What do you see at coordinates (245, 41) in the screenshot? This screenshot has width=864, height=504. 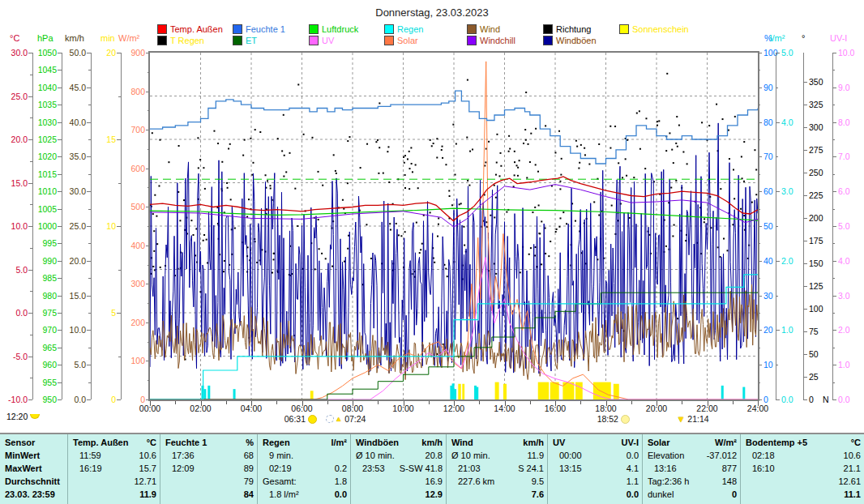 I see `legend-item-et: ET` at bounding box center [245, 41].